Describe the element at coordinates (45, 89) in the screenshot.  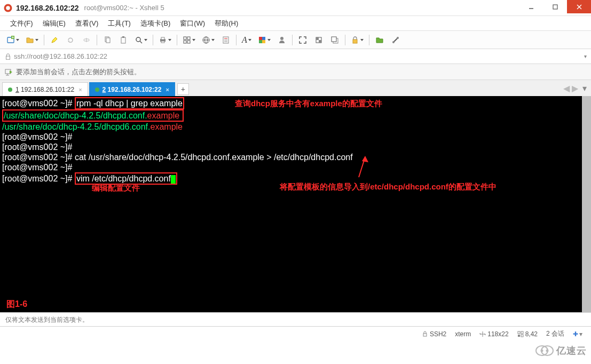
I see `session-tab-1: 1 192.168.26.101:22 ×` at that location.